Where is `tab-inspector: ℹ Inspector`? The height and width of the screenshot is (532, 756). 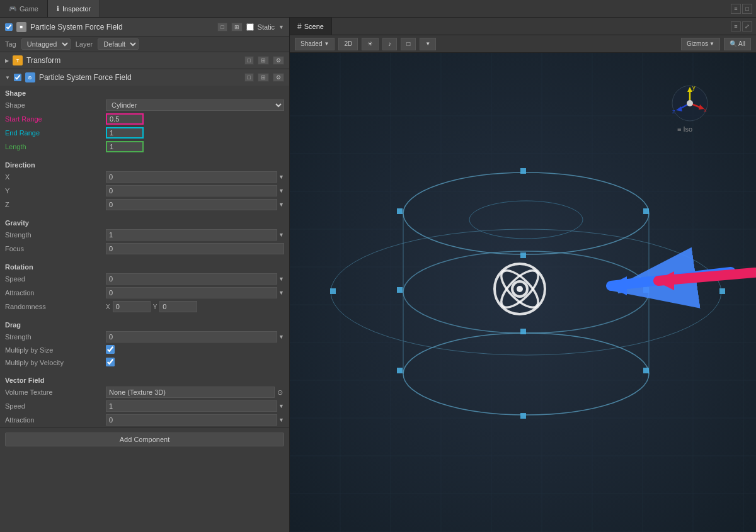 tab-inspector: ℹ Inspector is located at coordinates (74, 9).